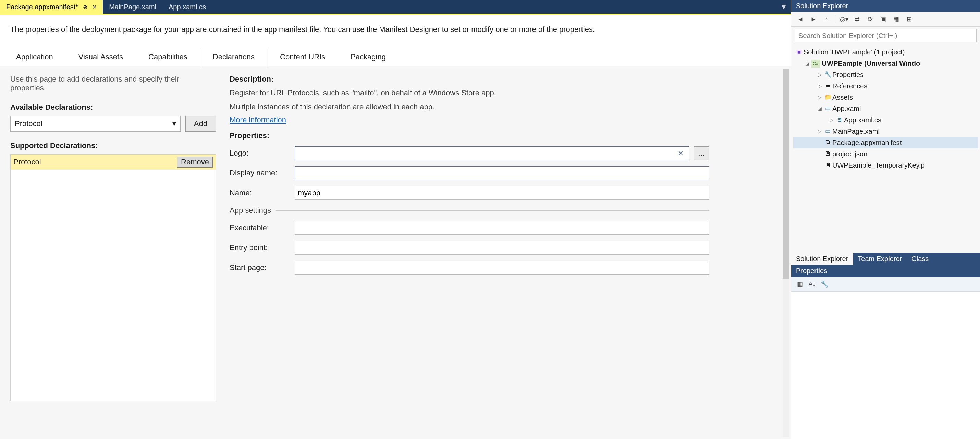 Image resolution: width=980 pixels, height=439 pixels. What do you see at coordinates (886, 86) in the screenshot?
I see `references-node: ▷▪▪References` at bounding box center [886, 86].